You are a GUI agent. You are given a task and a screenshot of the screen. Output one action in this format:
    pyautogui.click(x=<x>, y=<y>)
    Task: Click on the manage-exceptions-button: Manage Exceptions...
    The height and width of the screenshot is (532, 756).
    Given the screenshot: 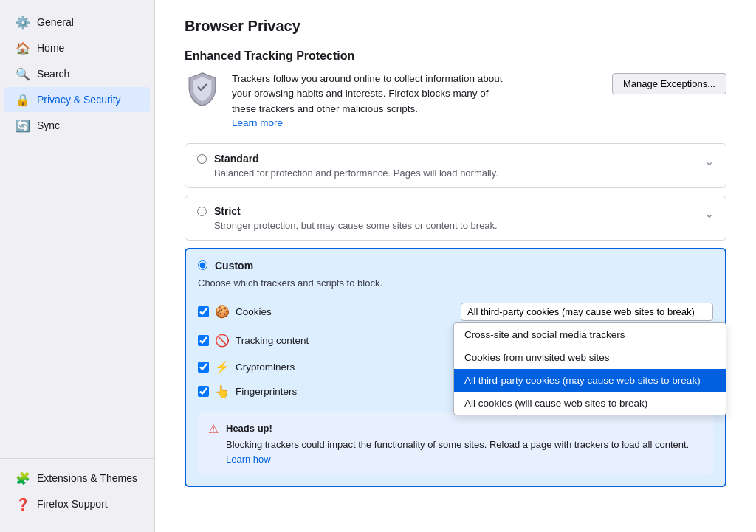 What is the action you would take?
    pyautogui.click(x=669, y=84)
    